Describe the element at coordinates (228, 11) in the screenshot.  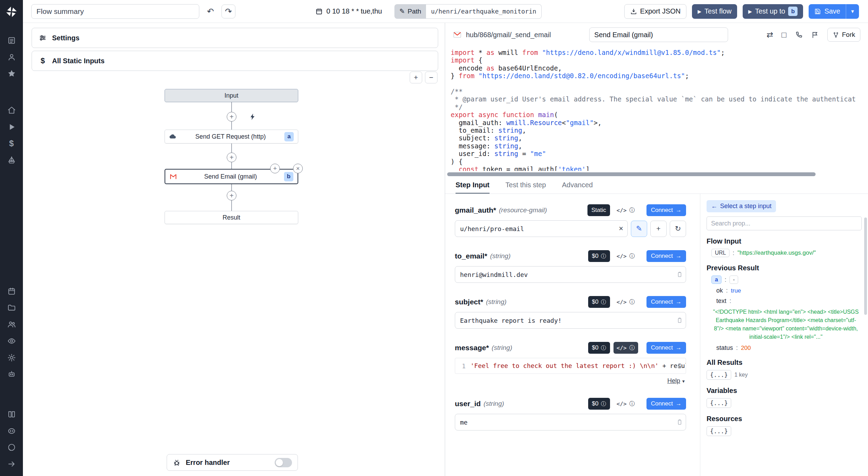
I see `redo-button: ↷` at that location.